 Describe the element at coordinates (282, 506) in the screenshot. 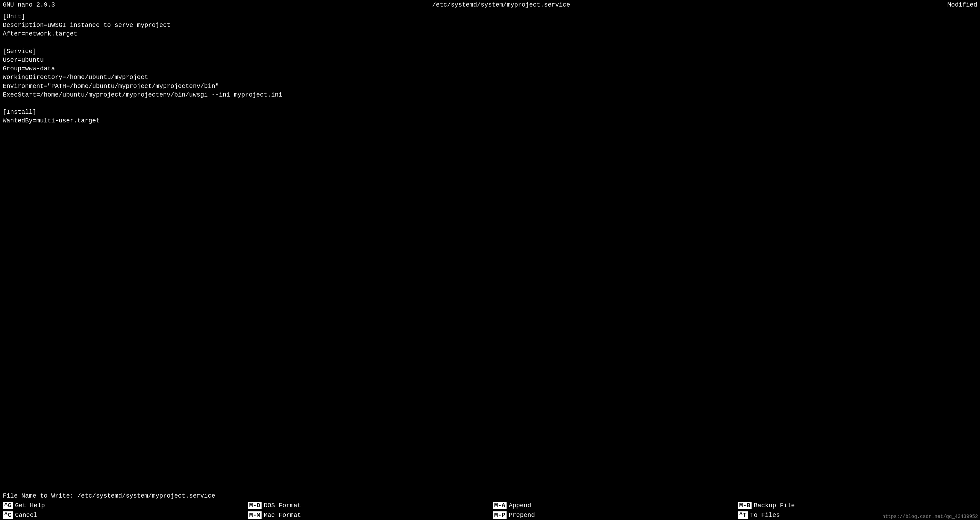

I see `shortcut-label: DOS Format` at that location.